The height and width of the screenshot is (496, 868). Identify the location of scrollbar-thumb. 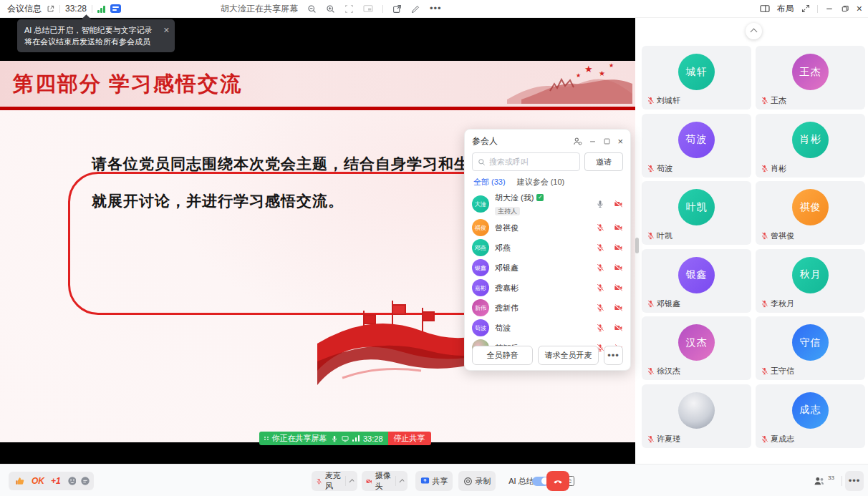
(637, 245).